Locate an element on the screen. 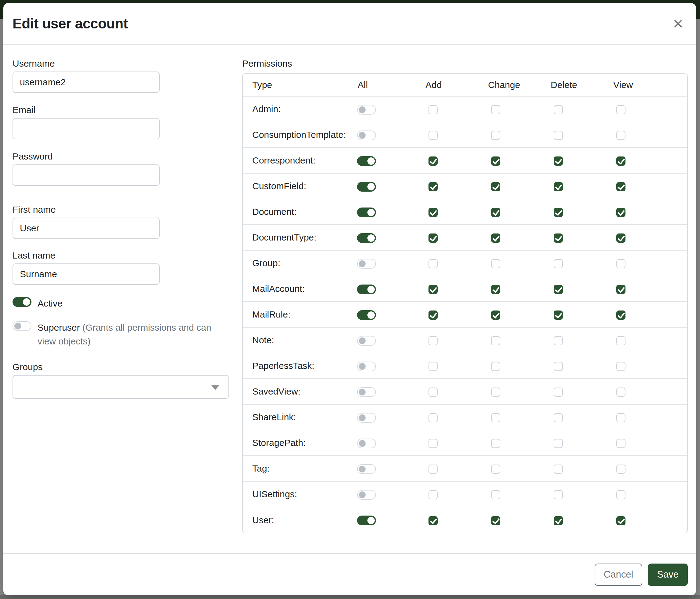 The image size is (700, 599). user-all-toggle is located at coordinates (367, 521).